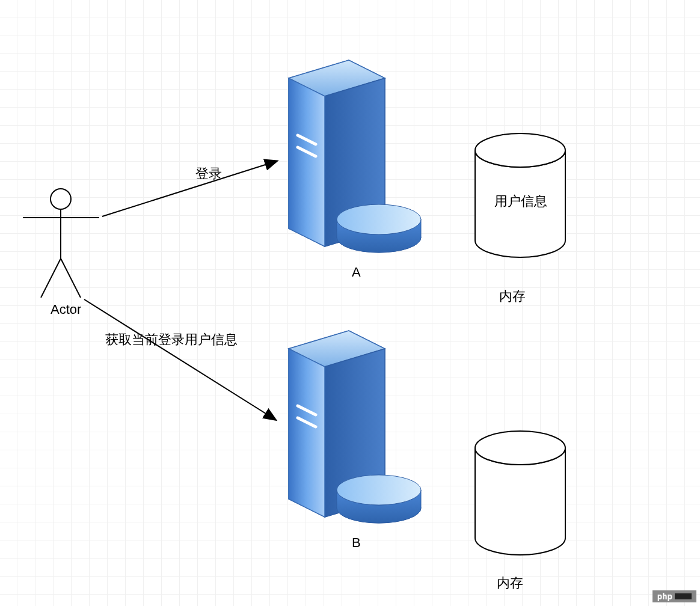 The height and width of the screenshot is (606, 700). I want to click on arrow-login-label: 登录, so click(209, 174).